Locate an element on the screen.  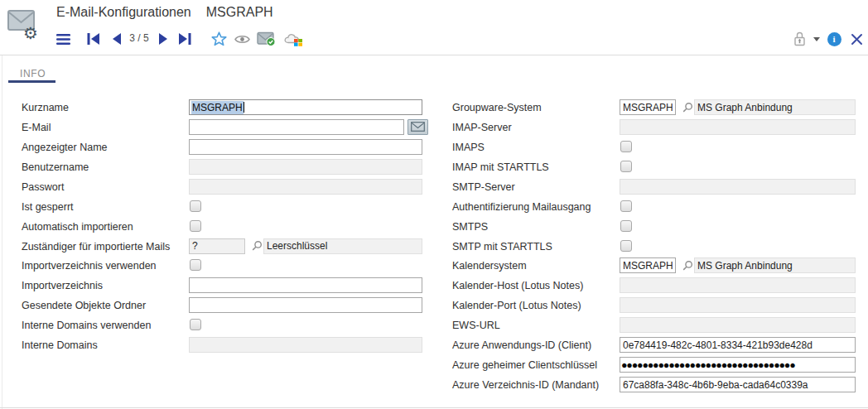
form-row-azure-anwendungs-id-client: Azure Anwendungs-ID (Client) is located at coordinates (656, 345).